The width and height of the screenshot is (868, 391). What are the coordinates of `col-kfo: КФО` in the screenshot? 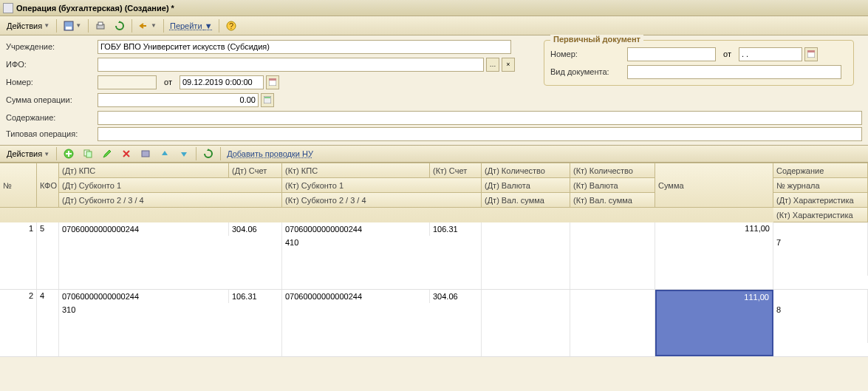 It's located at (48, 186).